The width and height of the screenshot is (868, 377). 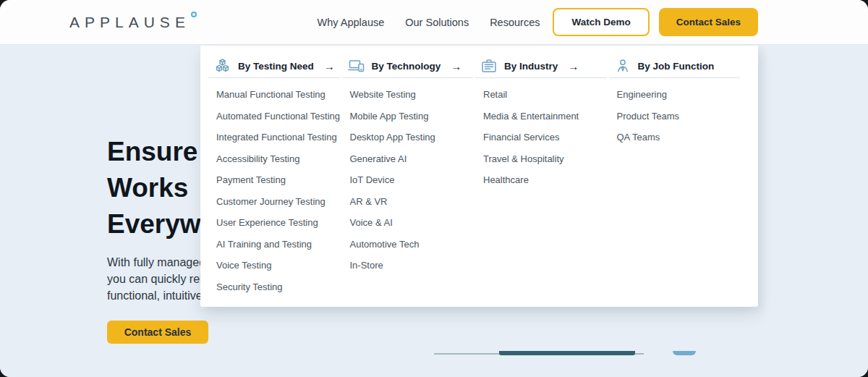 I want to click on menu-item: Travel & Hospitality, so click(x=541, y=159).